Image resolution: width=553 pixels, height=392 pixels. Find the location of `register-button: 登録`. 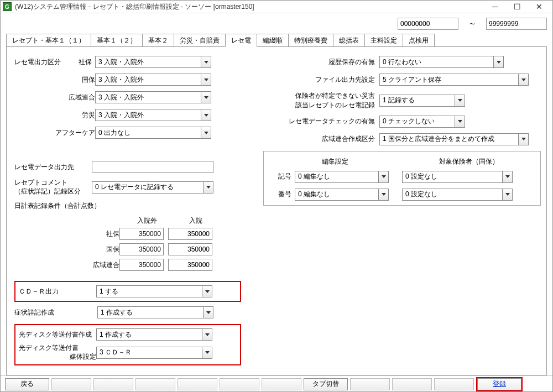

register-button: 登録 is located at coordinates (499, 384).